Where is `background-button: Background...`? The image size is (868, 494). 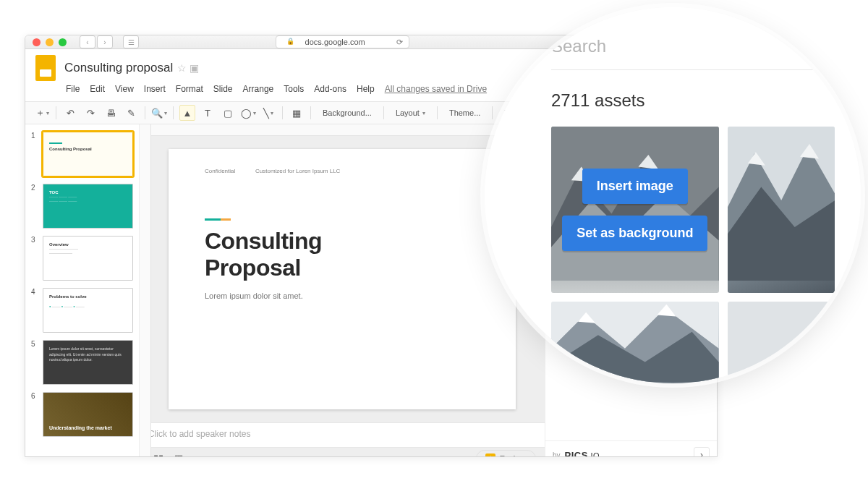 background-button: Background... is located at coordinates (347, 113).